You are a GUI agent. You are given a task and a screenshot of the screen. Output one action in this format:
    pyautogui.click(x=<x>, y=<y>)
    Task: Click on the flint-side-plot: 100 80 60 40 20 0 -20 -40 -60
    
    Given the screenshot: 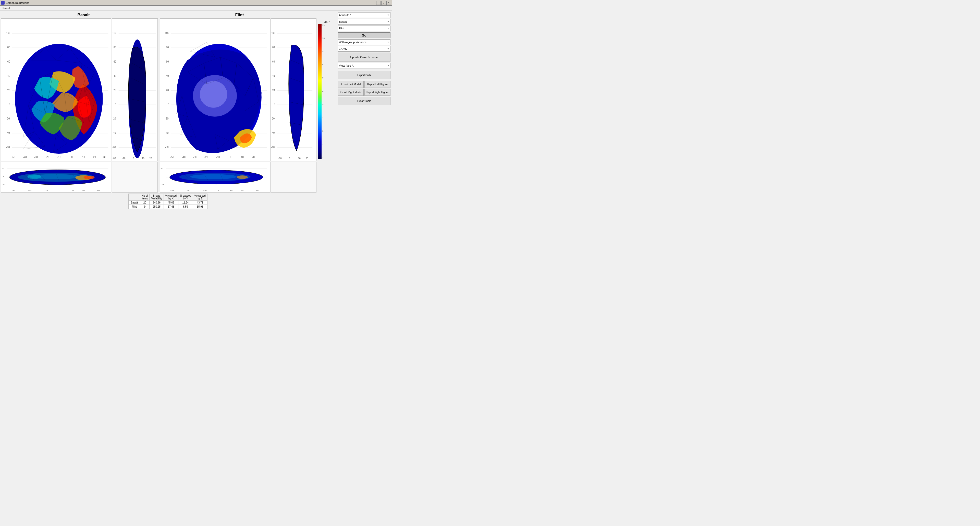 What is the action you would take?
    pyautogui.click(x=294, y=90)
    